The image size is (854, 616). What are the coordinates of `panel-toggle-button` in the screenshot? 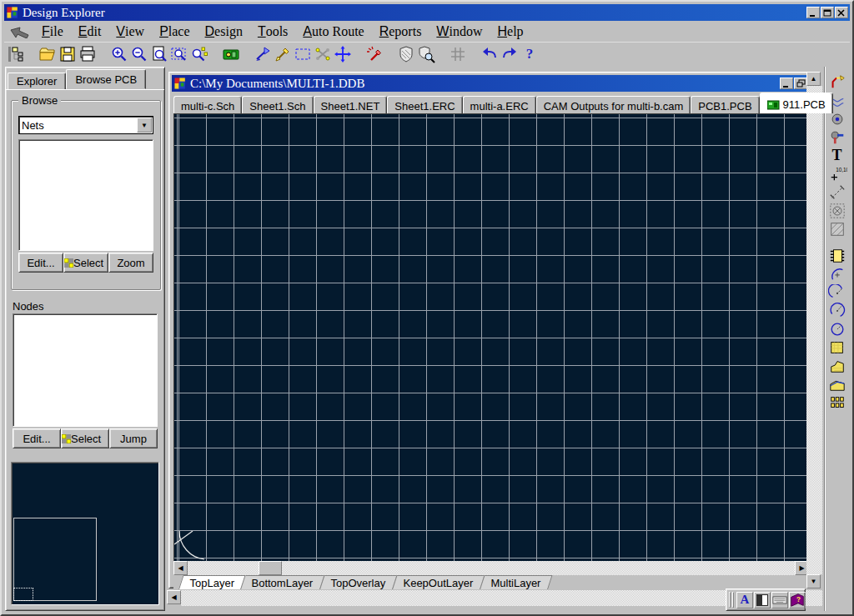 It's located at (762, 600).